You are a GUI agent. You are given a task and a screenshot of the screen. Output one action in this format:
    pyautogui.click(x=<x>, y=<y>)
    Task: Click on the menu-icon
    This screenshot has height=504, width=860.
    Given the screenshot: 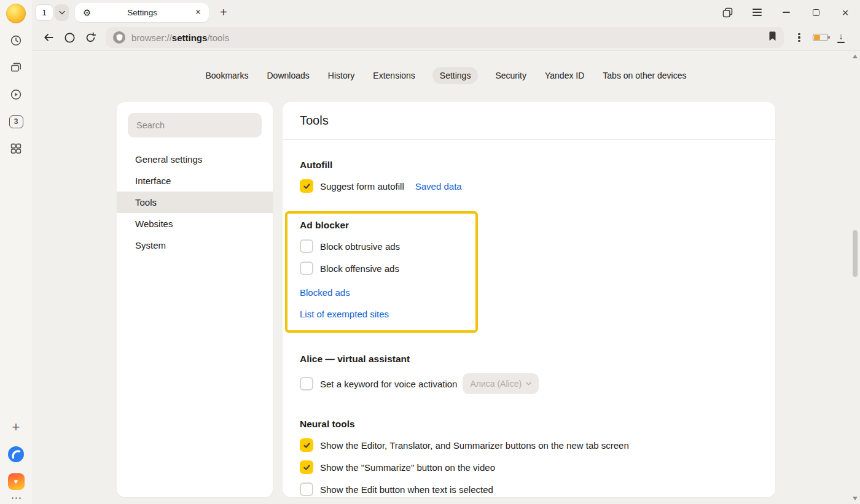 What is the action you would take?
    pyautogui.click(x=757, y=12)
    